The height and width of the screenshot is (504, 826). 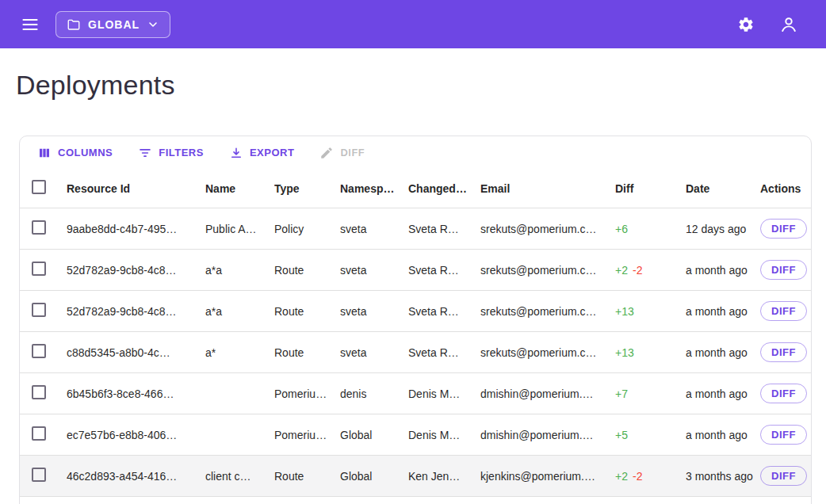 What do you see at coordinates (352, 152) in the screenshot?
I see `diff-button-label: DIFF` at bounding box center [352, 152].